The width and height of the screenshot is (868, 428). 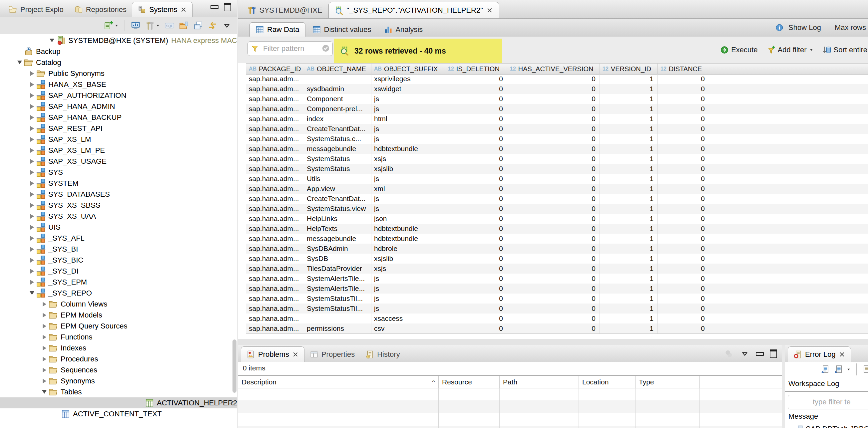 What do you see at coordinates (290, 48) in the screenshot?
I see `filter-pattern-field` at bounding box center [290, 48].